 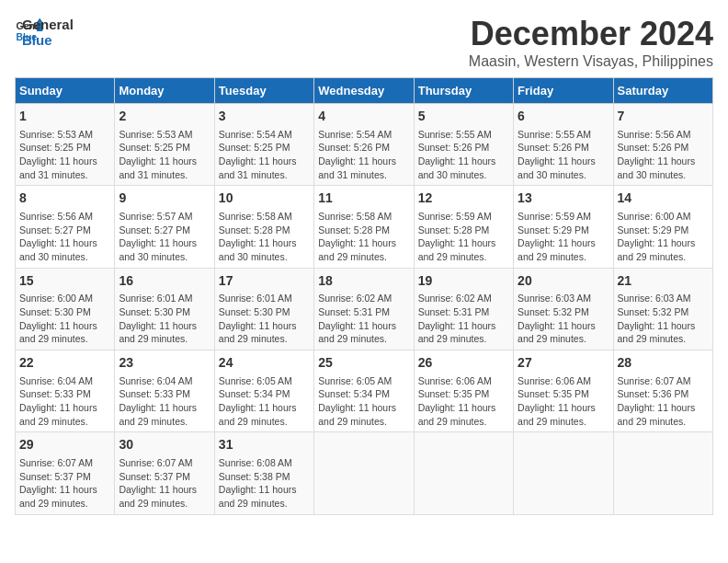 What do you see at coordinates (48, 24) in the screenshot?
I see `logo-line1: General` at bounding box center [48, 24].